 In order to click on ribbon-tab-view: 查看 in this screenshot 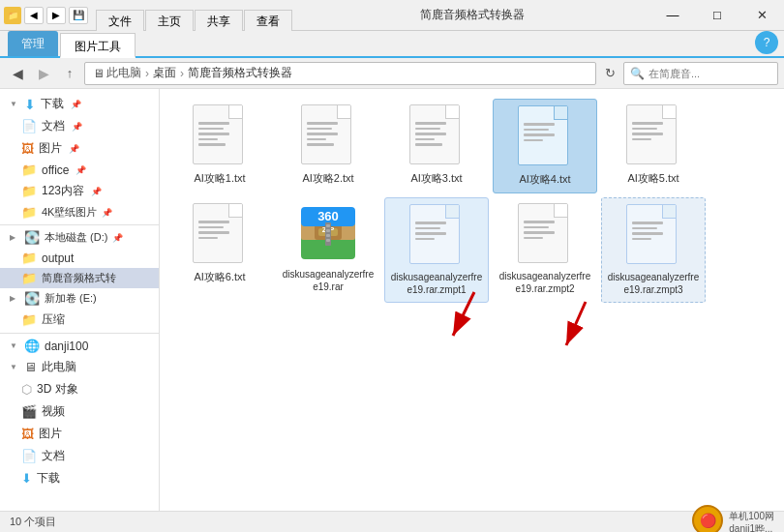, I will do `click(268, 20)`.